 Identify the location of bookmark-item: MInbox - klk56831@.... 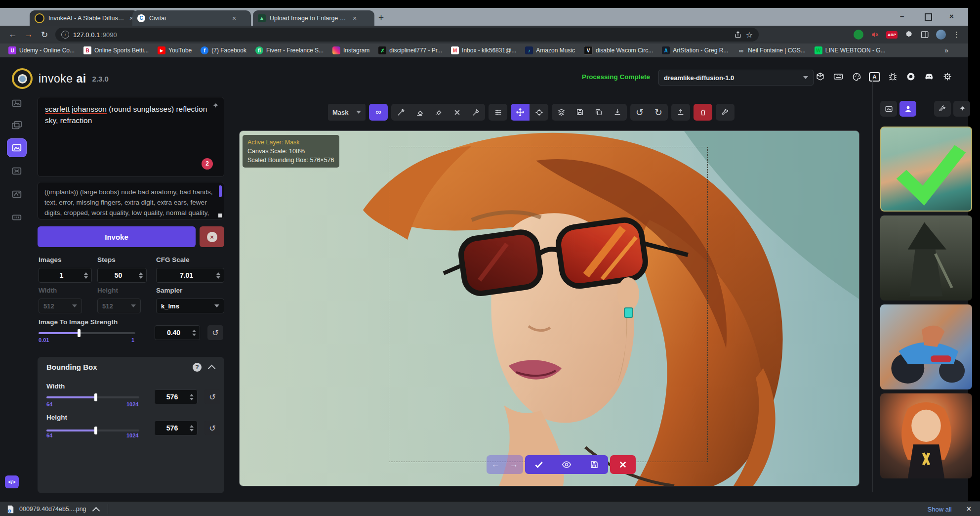
(484, 50).